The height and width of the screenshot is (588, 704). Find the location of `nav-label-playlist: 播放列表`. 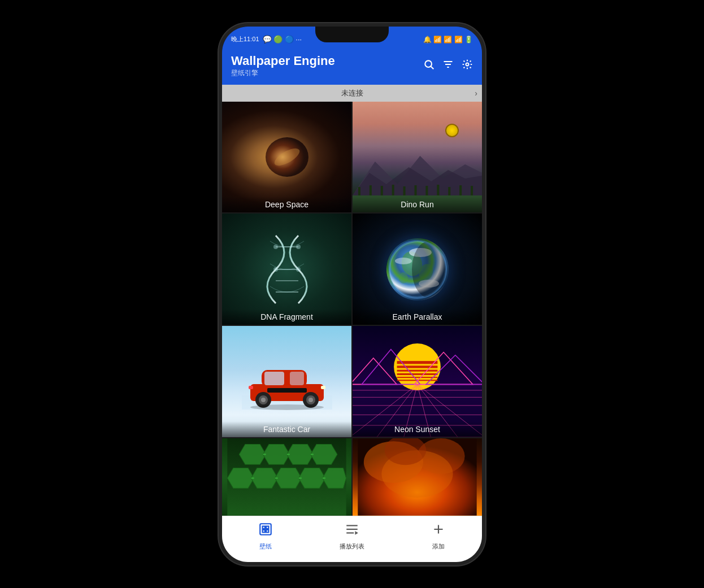

nav-label-playlist: 播放列表 is located at coordinates (352, 547).